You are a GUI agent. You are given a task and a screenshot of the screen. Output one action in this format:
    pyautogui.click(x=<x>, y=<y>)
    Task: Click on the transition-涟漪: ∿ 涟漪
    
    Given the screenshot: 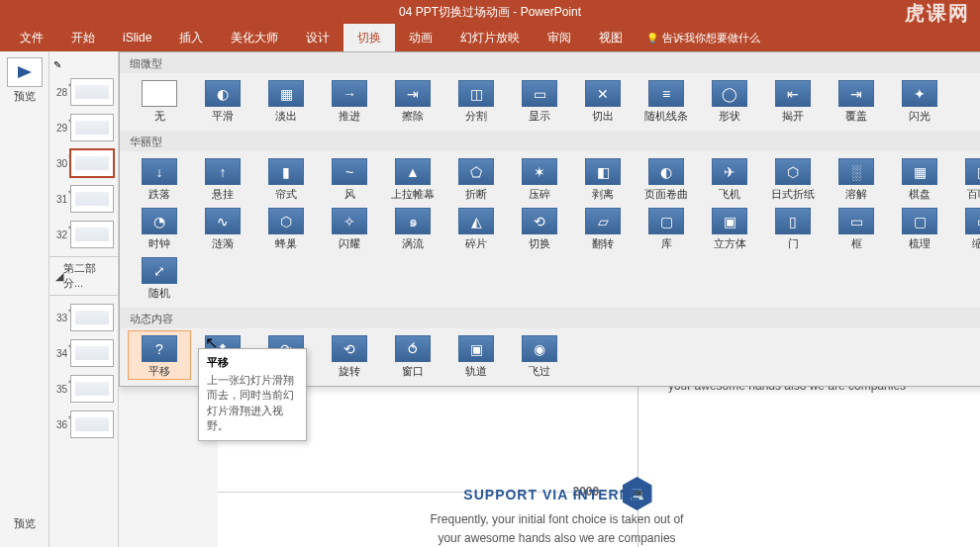 What is the action you would take?
    pyautogui.click(x=223, y=228)
    